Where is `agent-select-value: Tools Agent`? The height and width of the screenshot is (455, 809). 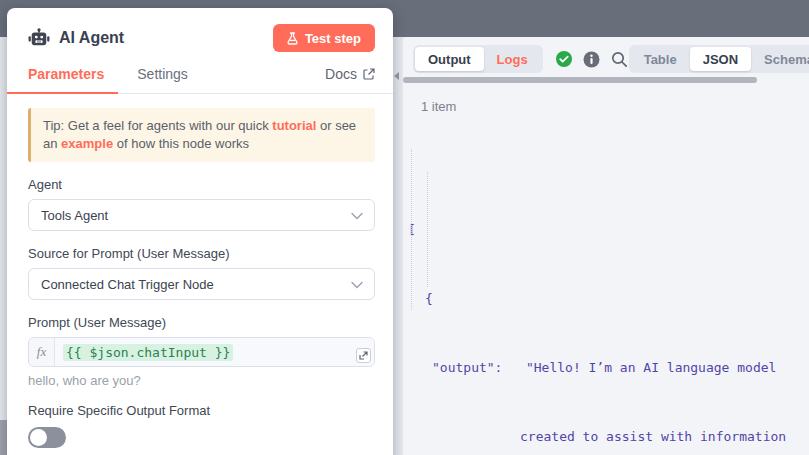 agent-select-value: Tools Agent is located at coordinates (74, 216).